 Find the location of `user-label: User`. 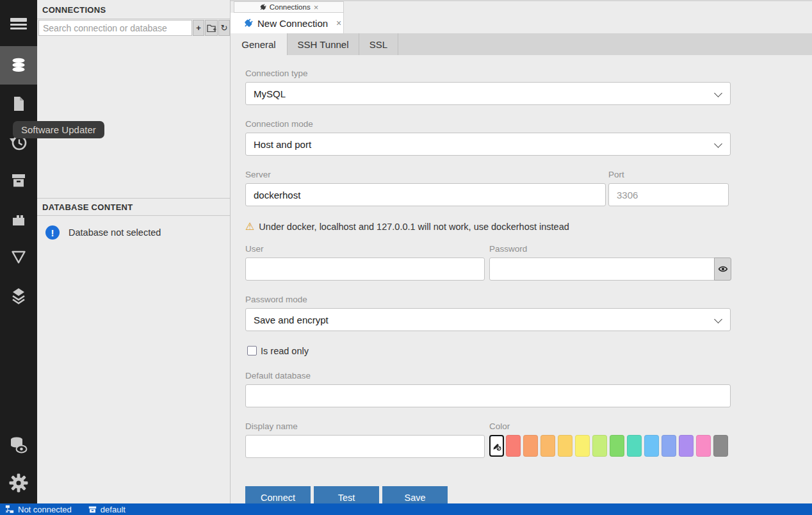

user-label: User is located at coordinates (255, 249).